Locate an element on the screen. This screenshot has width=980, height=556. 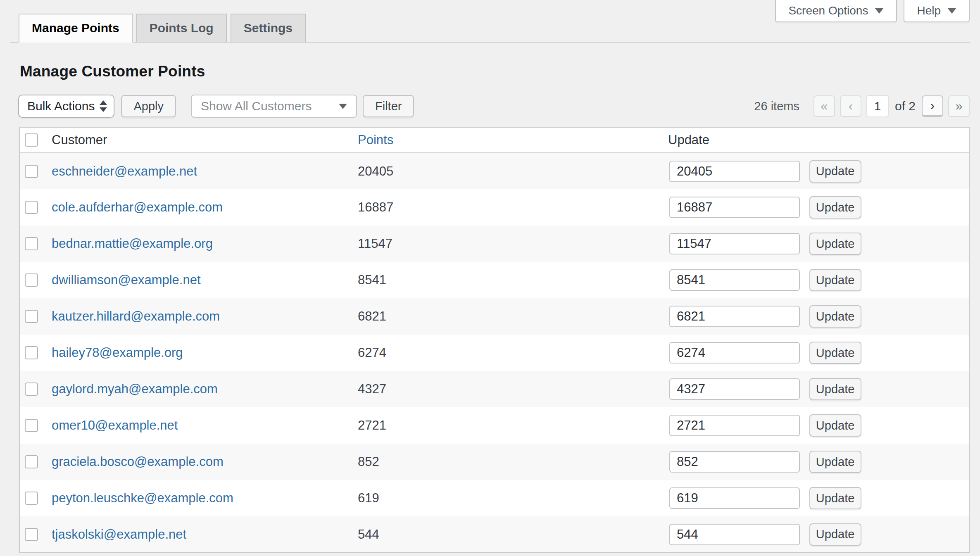
apply-button: Apply is located at coordinates (149, 106).